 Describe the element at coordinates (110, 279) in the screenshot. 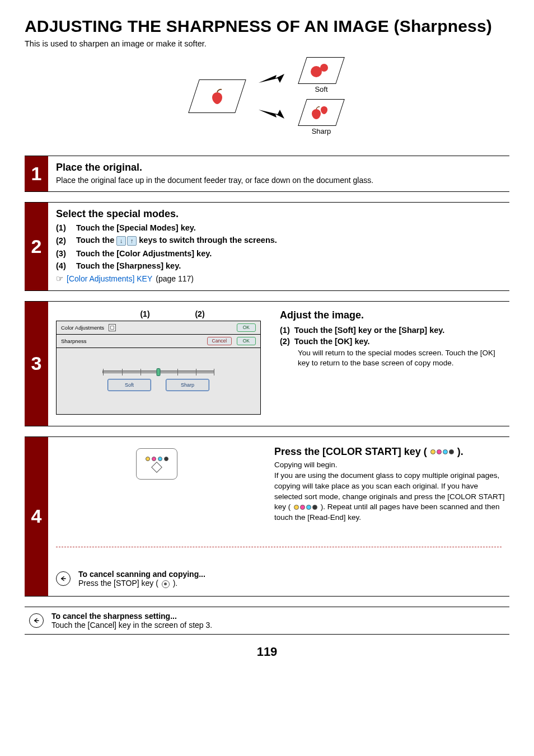

I see `color-adjustments-link: [Color Adjustments] KEY` at that location.